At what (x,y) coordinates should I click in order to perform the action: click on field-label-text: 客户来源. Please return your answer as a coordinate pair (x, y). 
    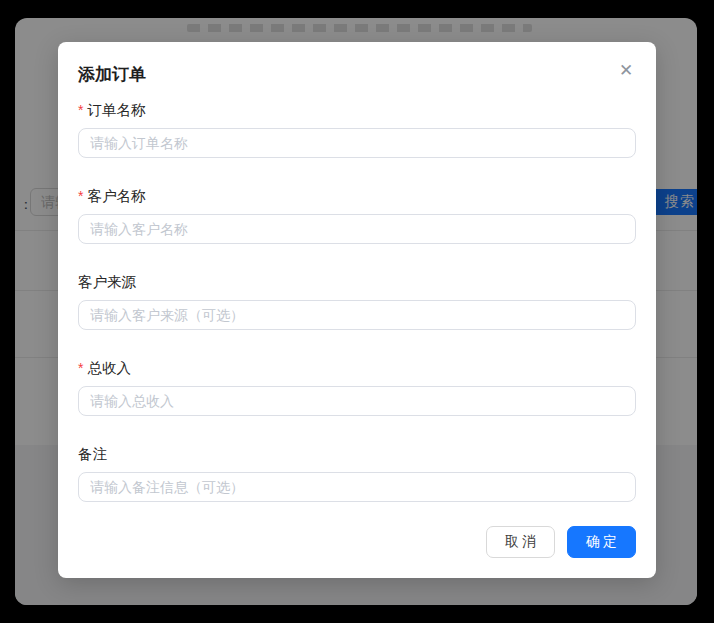
    Looking at the image, I should click on (107, 282).